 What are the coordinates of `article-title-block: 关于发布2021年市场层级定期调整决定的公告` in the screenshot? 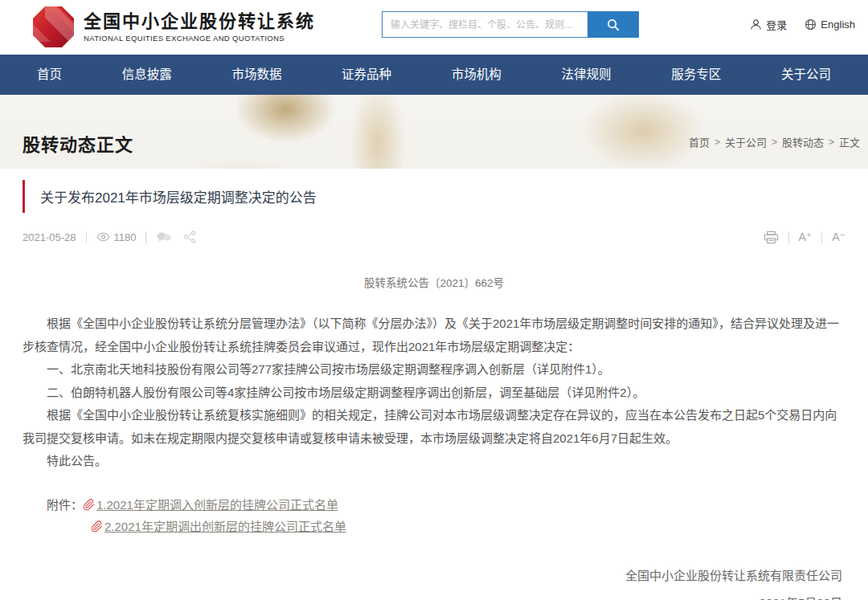 It's located at (434, 196).